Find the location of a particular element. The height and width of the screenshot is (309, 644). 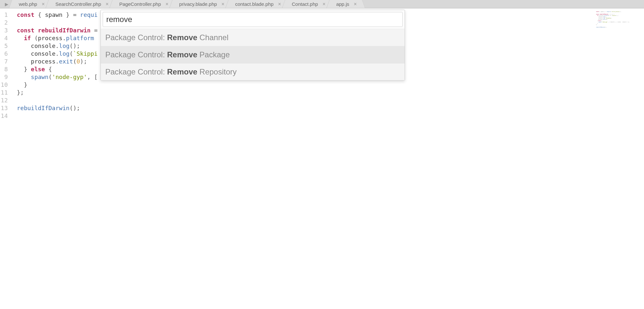

palette-item-suffix: Package is located at coordinates (213, 54).